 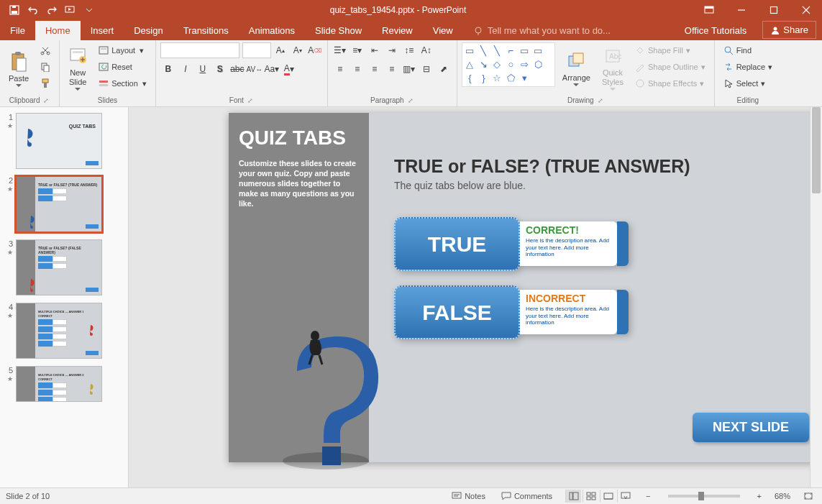 What do you see at coordinates (600, 101) in the screenshot?
I see `drawing-dialog-launcher: ⤢` at bounding box center [600, 101].